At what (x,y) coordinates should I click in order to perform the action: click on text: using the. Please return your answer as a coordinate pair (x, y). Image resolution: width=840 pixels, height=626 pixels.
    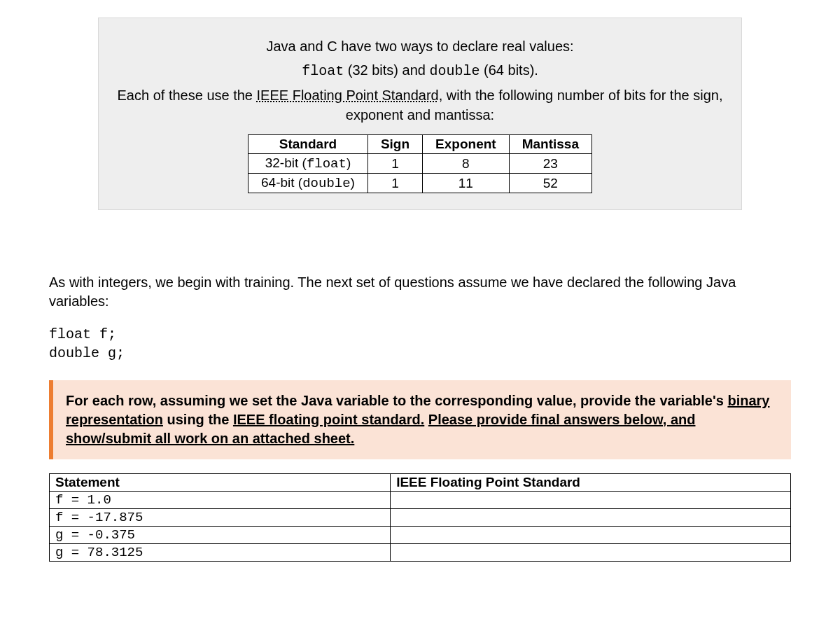
    Looking at the image, I should click on (198, 419).